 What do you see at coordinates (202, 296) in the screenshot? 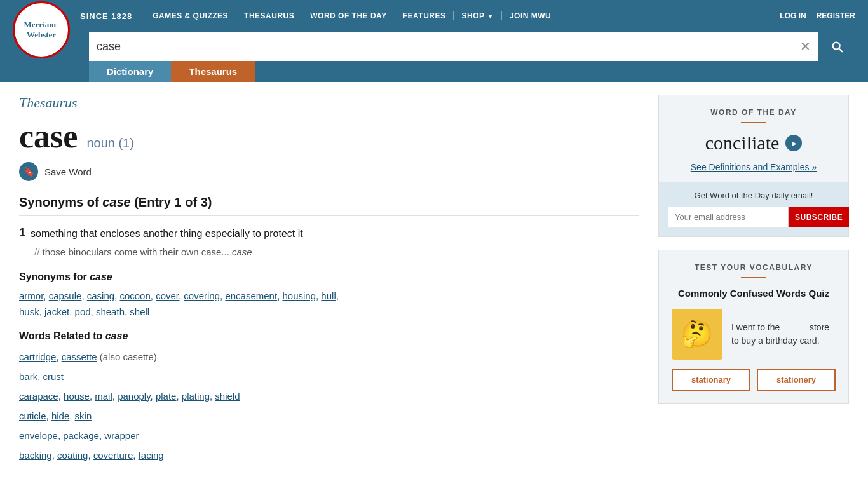
I see `synonym-covering: covering` at bounding box center [202, 296].